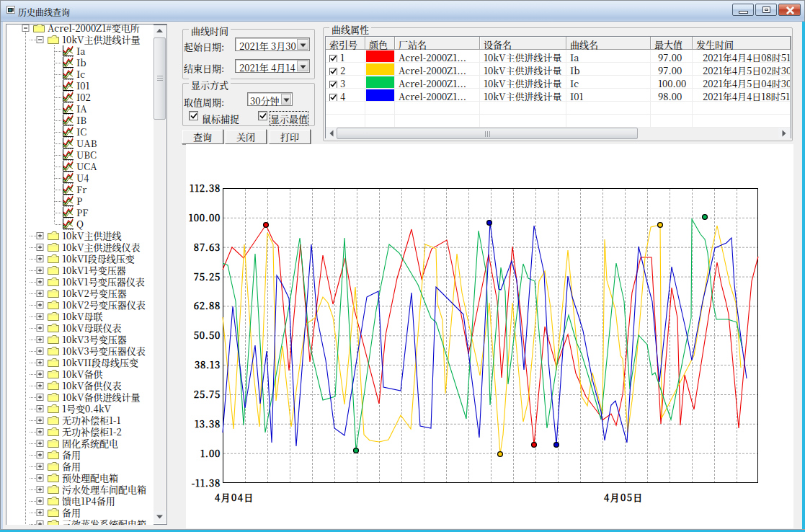 The image size is (805, 532). What do you see at coordinates (208, 334) in the screenshot?
I see `svg-text: 50.50` at bounding box center [208, 334].